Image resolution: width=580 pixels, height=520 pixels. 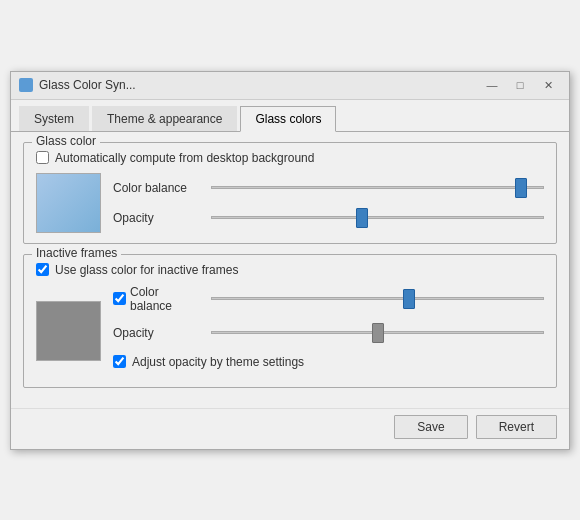 What do you see at coordinates (520, 85) in the screenshot?
I see `titlebar-controls: — □ ✕` at bounding box center [520, 85].